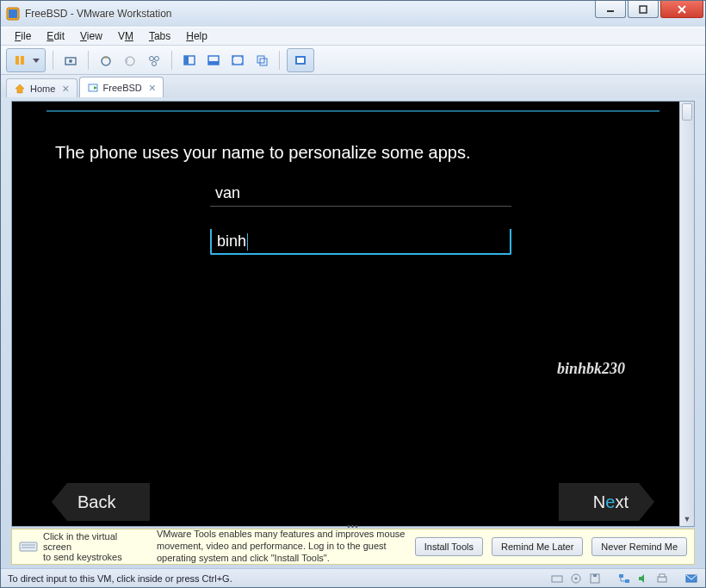 The image size is (706, 588). What do you see at coordinates (160, 36) in the screenshot?
I see `menu-tabs: Tabs` at bounding box center [160, 36].